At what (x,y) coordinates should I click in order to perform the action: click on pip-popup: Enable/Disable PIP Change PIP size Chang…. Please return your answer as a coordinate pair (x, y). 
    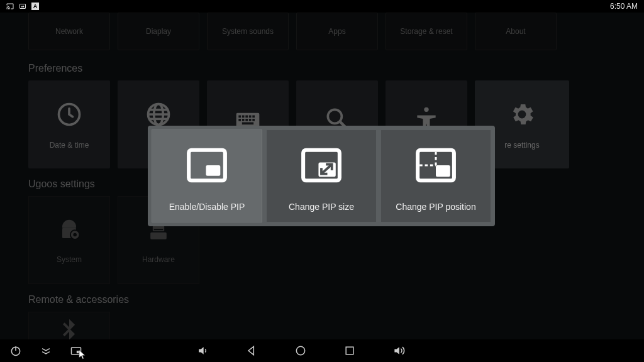
    Looking at the image, I should click on (321, 176).